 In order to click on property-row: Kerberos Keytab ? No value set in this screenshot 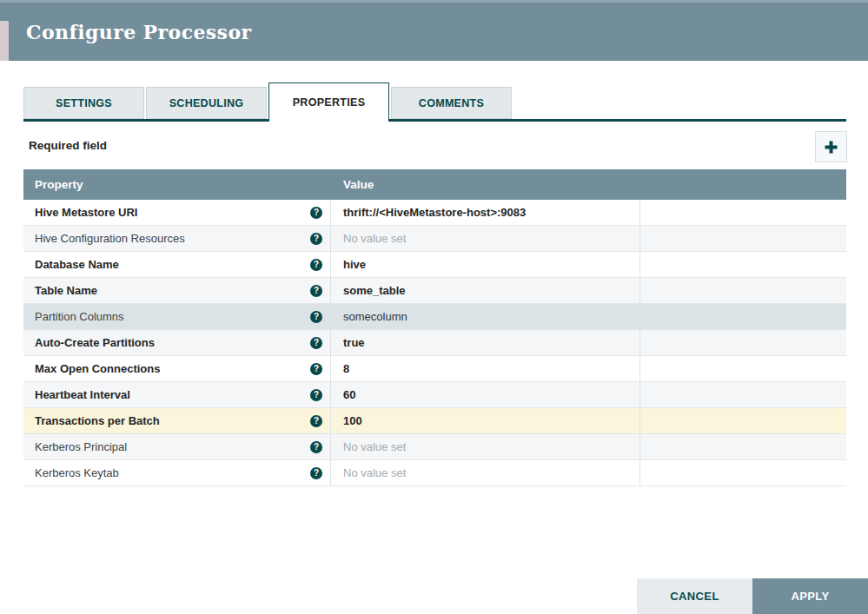, I will do `click(434, 473)`.